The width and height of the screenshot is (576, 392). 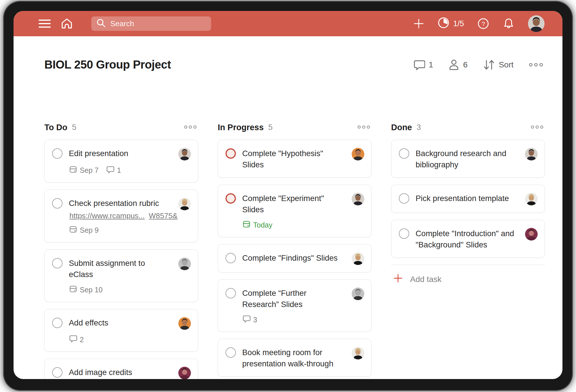 What do you see at coordinates (468, 279) in the screenshot?
I see `add-task-button: Add task` at bounding box center [468, 279].